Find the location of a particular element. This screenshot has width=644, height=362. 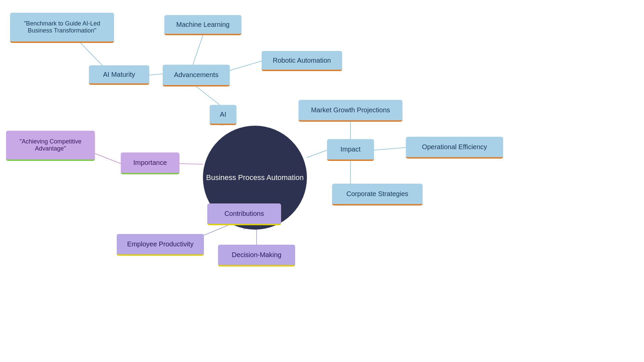

impact-node: Impact is located at coordinates (351, 150).